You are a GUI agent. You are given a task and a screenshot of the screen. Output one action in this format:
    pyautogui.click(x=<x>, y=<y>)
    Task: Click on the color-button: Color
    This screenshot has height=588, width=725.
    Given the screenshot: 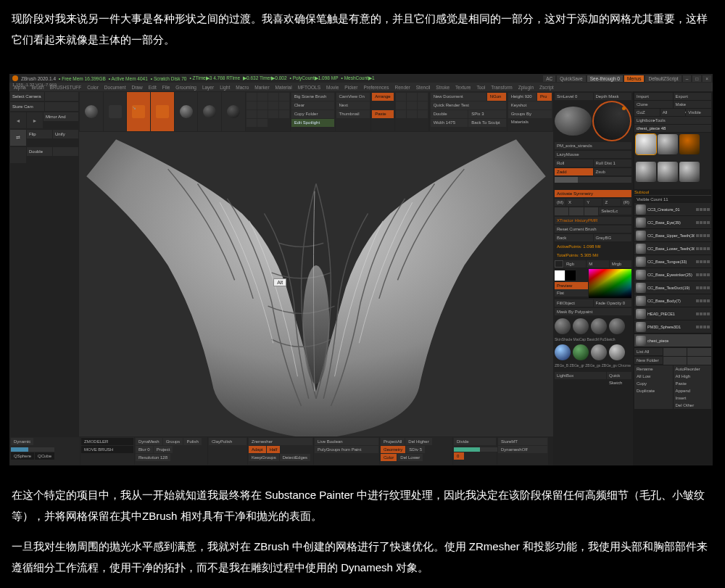 What is the action you would take?
    pyautogui.click(x=389, y=457)
    